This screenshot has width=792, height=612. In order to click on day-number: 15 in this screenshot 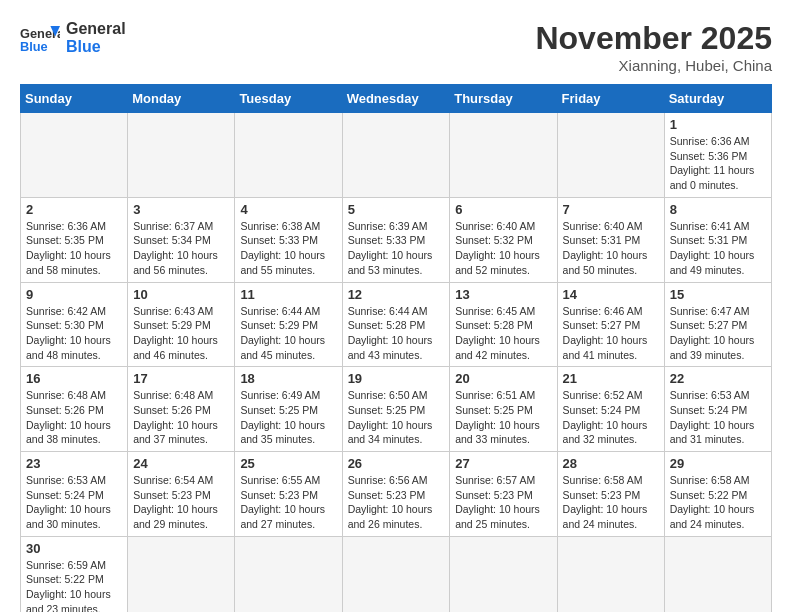, I will do `click(718, 294)`.